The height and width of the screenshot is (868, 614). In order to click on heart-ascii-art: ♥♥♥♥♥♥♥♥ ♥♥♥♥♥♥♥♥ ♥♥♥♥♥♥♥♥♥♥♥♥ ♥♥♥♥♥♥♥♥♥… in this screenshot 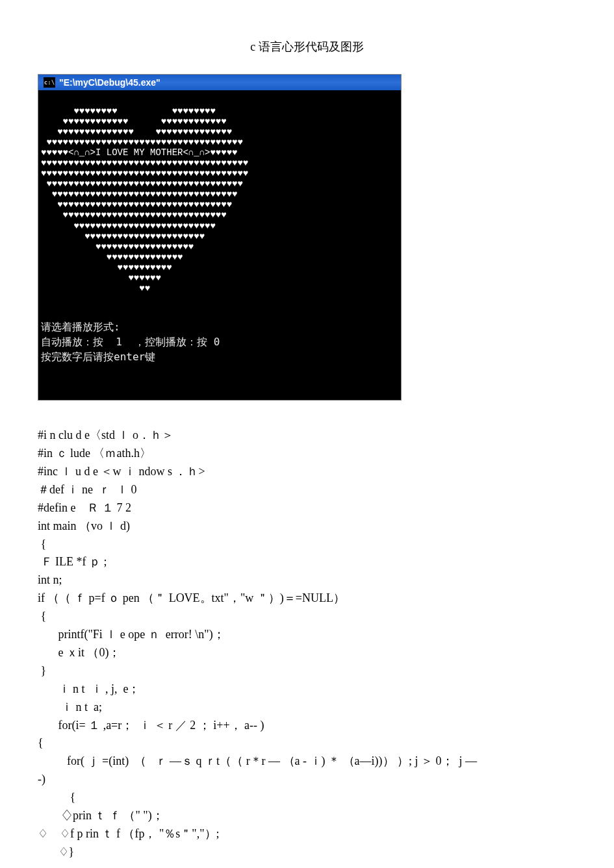, I will do `click(220, 200)`.